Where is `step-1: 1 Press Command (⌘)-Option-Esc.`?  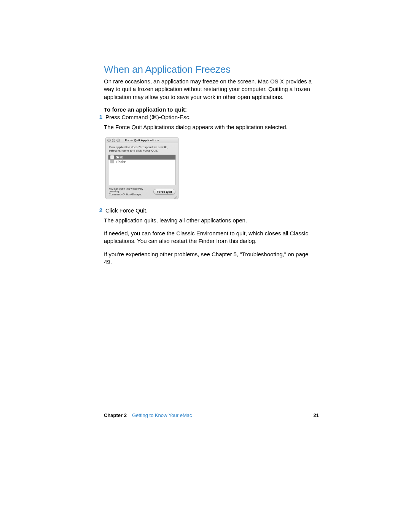 step-1: 1 Press Command (⌘)-Option-Esc. is located at coordinates (210, 117).